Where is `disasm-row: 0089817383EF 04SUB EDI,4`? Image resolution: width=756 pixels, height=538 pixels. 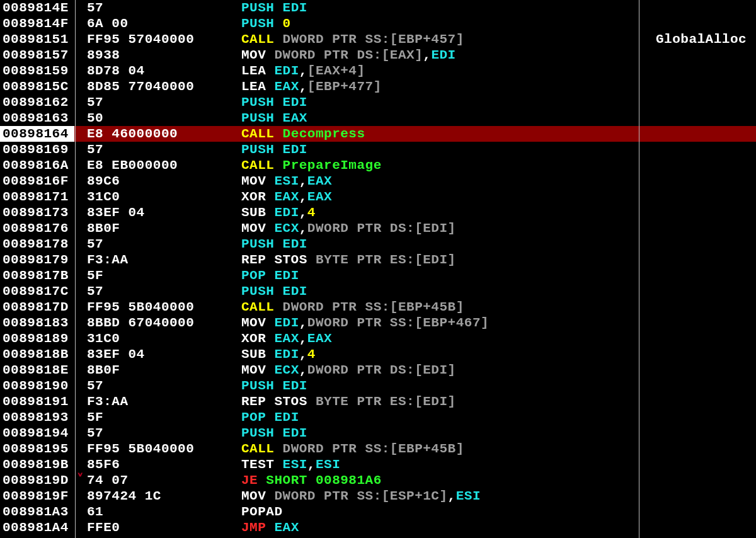 disasm-row: 0089817383EF 04SUB EDI,4 is located at coordinates (378, 213).